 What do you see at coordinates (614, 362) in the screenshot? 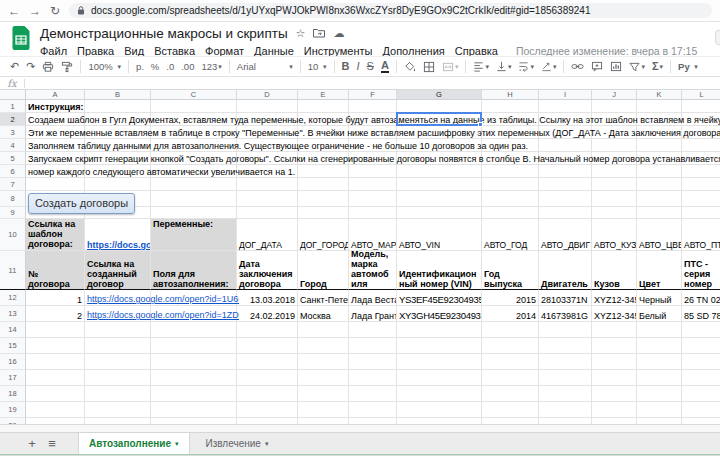
I see `cell-J16` at bounding box center [614, 362].